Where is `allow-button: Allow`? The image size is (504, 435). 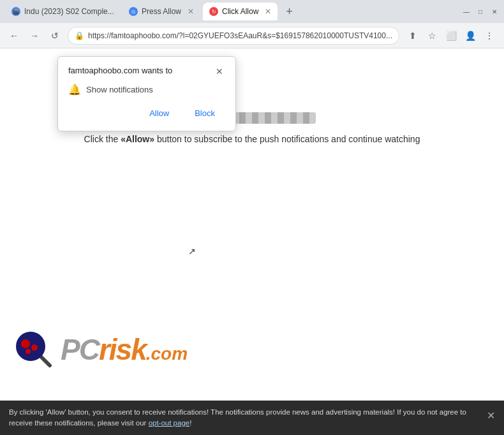 allow-button: Allow is located at coordinates (159, 114).